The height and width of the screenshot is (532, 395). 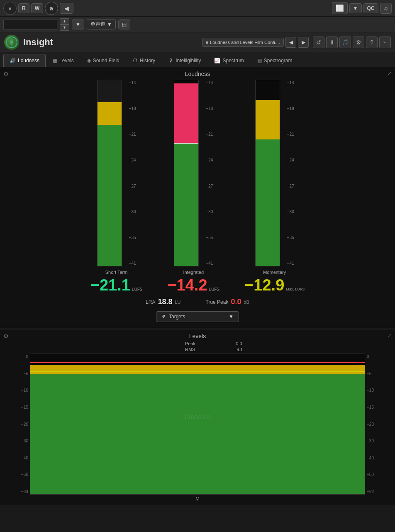 What do you see at coordinates (189, 344) in the screenshot?
I see `levels-peak-row: Peak` at bounding box center [189, 344].